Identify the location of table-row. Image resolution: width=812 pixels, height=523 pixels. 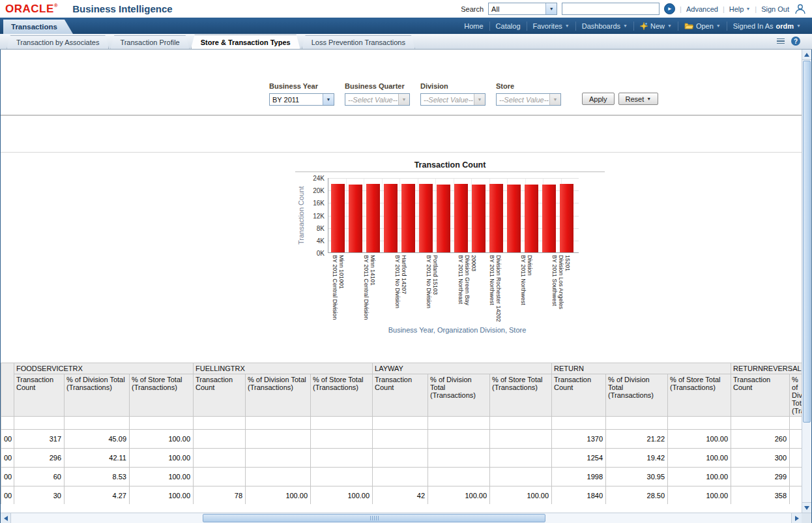
(401, 423).